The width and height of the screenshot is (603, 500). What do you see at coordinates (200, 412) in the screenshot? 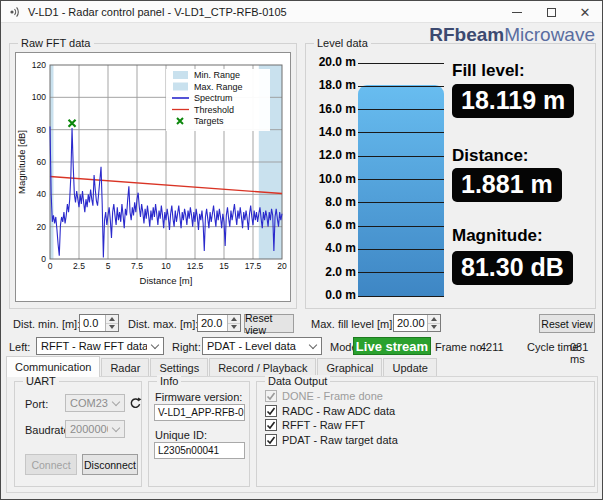
I see `firmware-version-field: V-LD1_APP-RFB-0105` at bounding box center [200, 412].